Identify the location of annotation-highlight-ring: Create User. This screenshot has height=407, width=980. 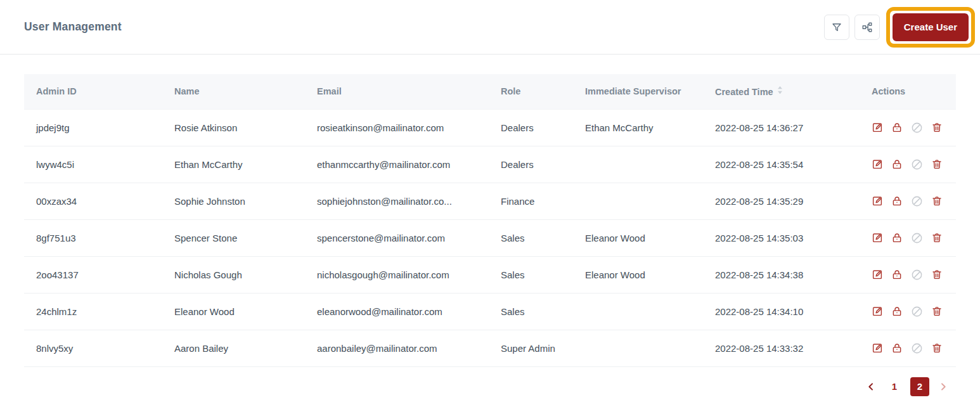
(931, 27).